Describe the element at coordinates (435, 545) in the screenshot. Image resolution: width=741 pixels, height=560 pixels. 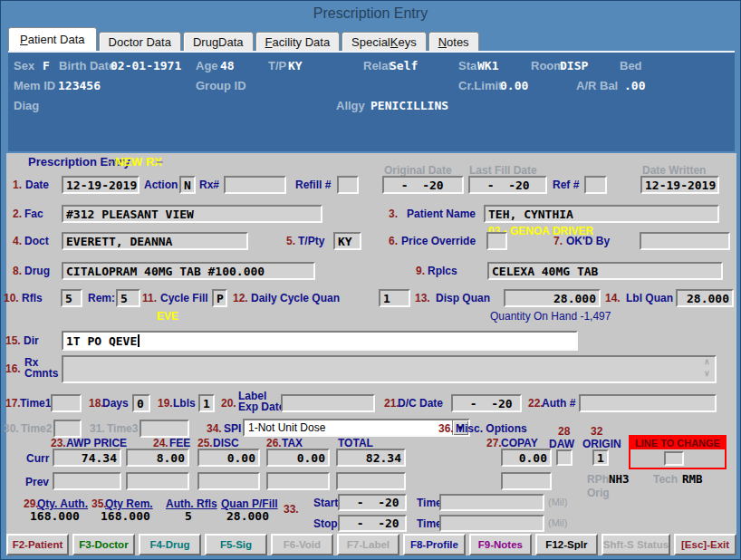
I see `f8-profile-button: F8-Profile` at that location.